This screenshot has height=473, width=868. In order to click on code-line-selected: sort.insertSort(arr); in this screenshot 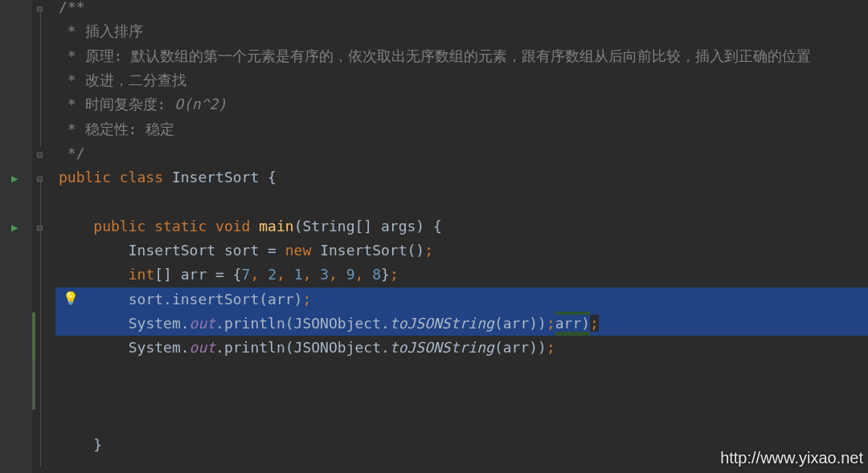, I will do `click(461, 300)`.